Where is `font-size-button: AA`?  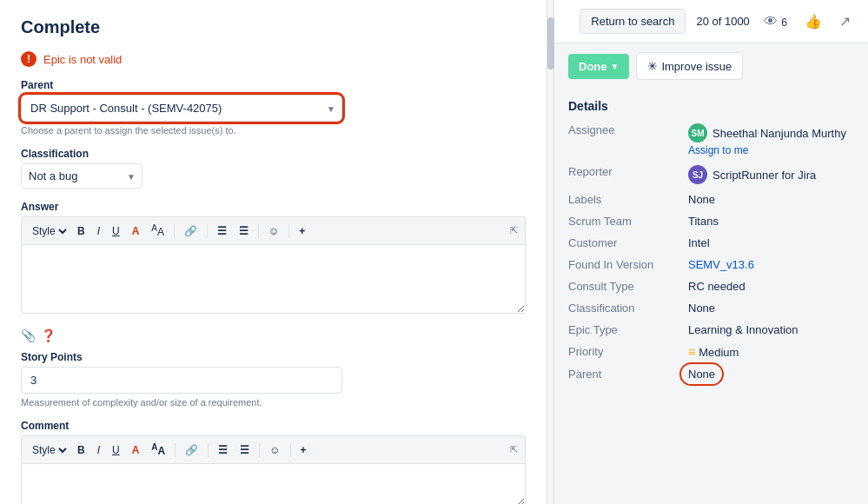
font-size-button: AA is located at coordinates (158, 231).